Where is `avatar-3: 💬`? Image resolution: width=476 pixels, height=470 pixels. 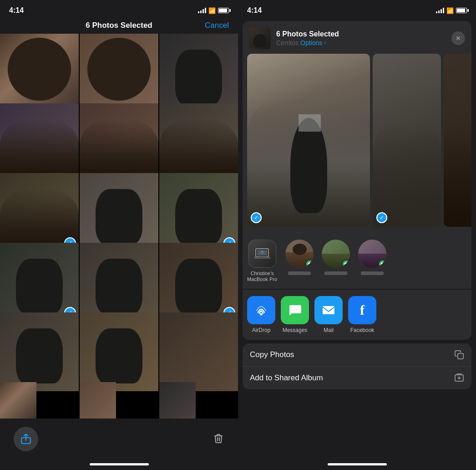 avatar-3: 💬 is located at coordinates (372, 254).